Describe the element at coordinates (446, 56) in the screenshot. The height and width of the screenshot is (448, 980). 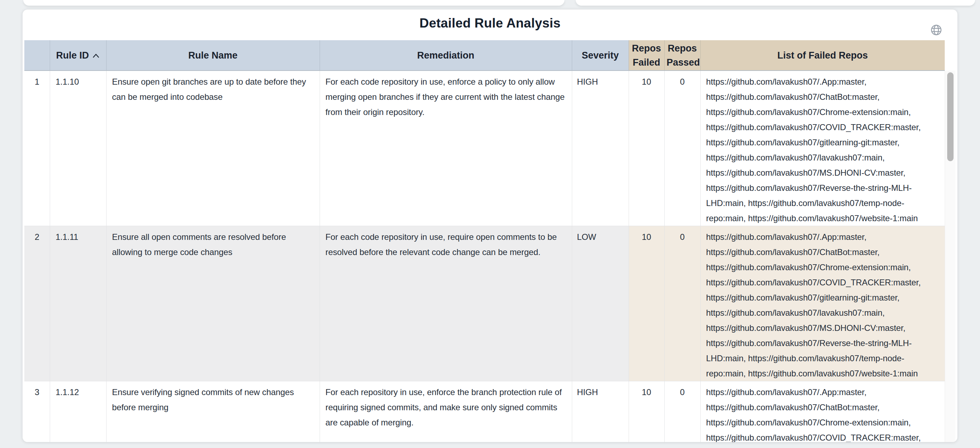
I see `column-header-remediation: Remediation` at that location.